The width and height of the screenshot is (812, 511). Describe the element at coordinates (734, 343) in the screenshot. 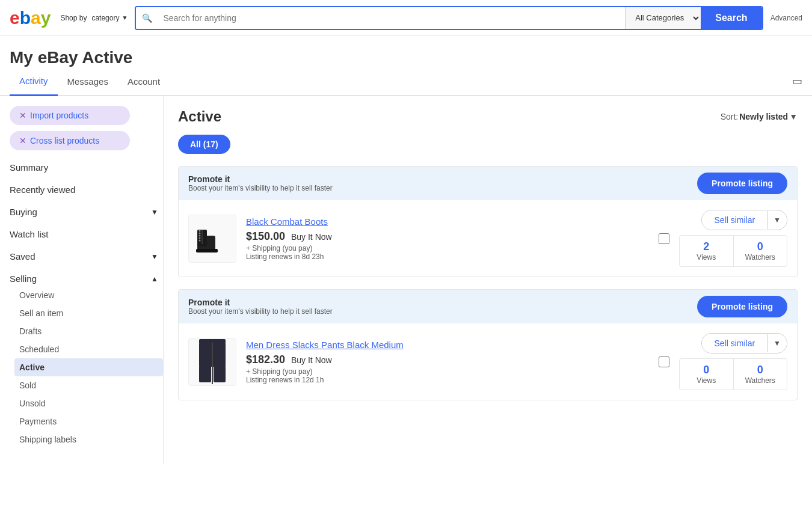

I see `sell-similar-button-2: Sell similar` at that location.